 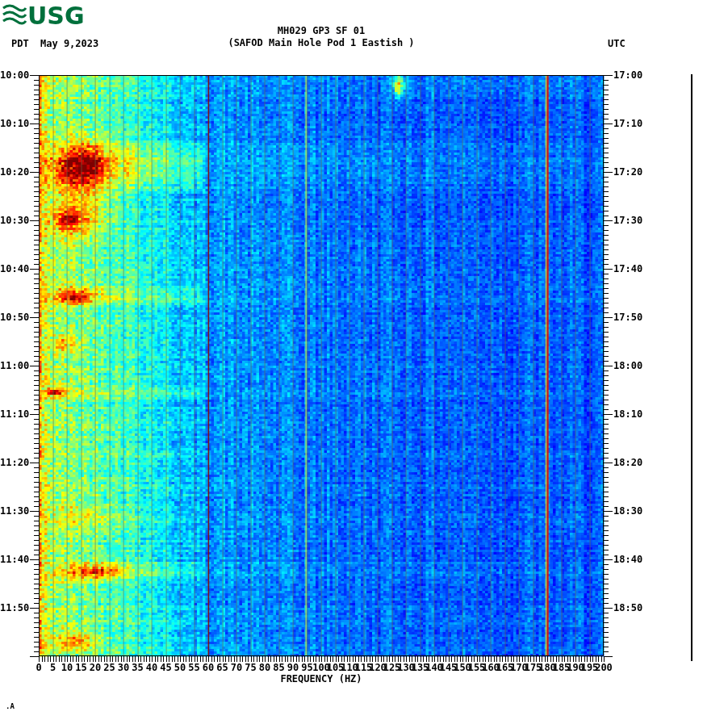 What do you see at coordinates (628, 172) in the screenshot?
I see `y-axis-label-utc: 17:20` at bounding box center [628, 172].